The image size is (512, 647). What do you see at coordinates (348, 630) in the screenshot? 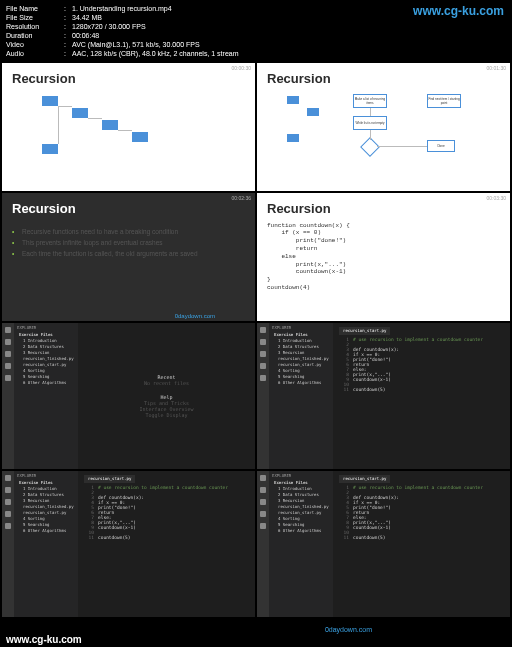
I see `watermark-daydown-bottom: 0daydown.com` at bounding box center [348, 630].